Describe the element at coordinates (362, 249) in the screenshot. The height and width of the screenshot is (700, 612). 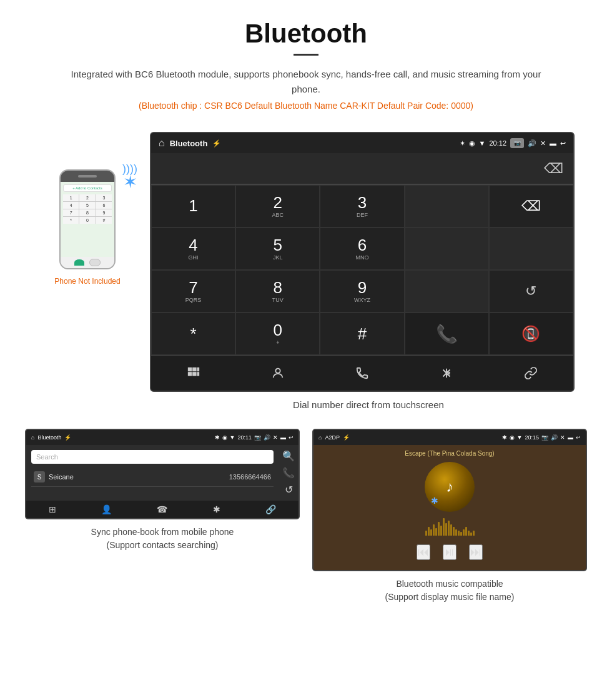
I see `dial-key-6: 6 MNO` at that location.